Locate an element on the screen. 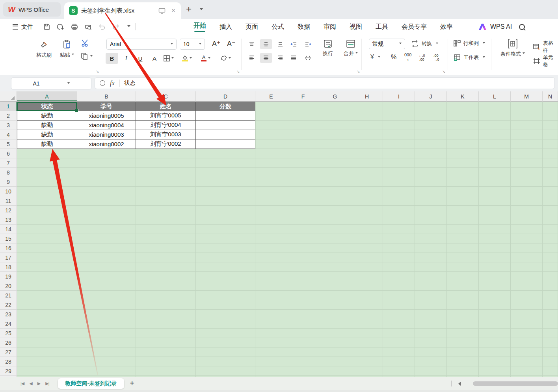 The width and height of the screenshot is (558, 392). cell-F7 is located at coordinates (303, 163).